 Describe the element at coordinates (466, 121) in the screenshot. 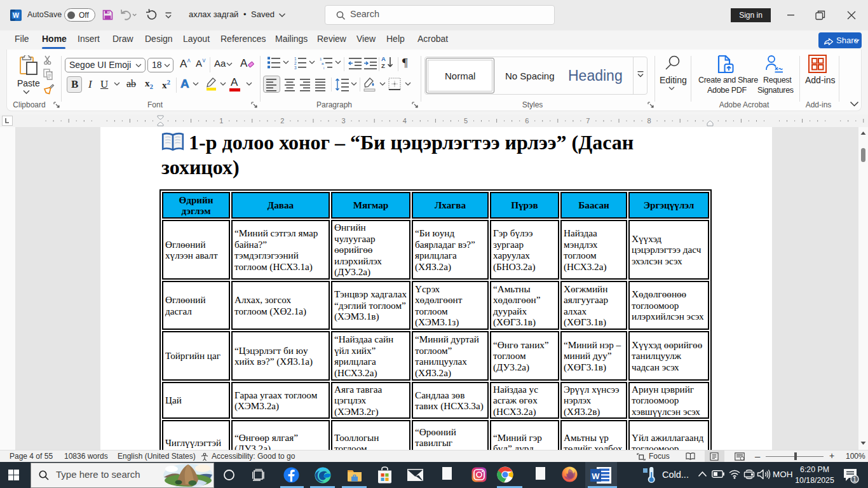

I see `svg-text: 5` at that location.